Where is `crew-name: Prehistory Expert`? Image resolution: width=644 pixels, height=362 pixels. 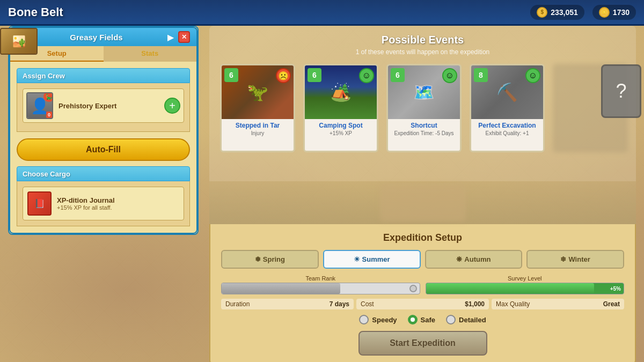
crew-name: Prehistory Expert is located at coordinates (108, 106).